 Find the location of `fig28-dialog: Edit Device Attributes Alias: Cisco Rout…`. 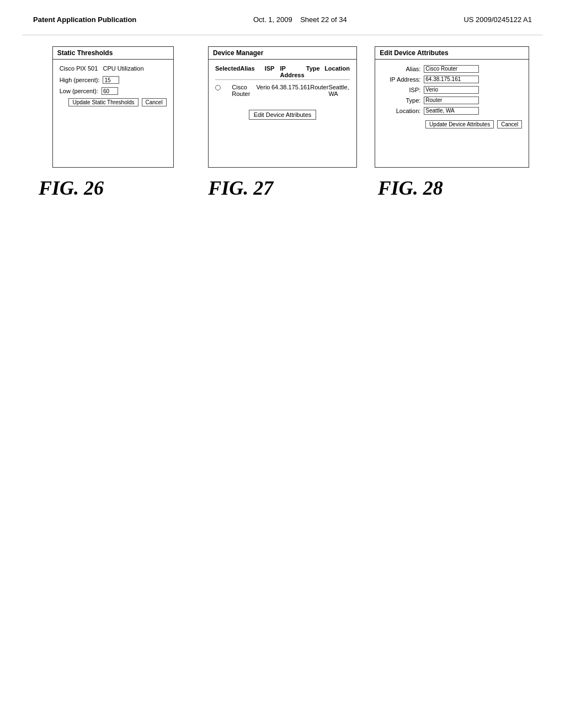

fig28-dialog: Edit Device Attributes Alias: Cisco Rout… is located at coordinates (452, 107).